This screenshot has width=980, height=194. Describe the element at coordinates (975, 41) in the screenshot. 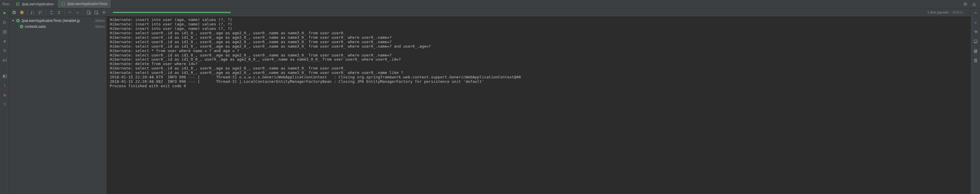

I see `scroll-to-end-icon` at that location.